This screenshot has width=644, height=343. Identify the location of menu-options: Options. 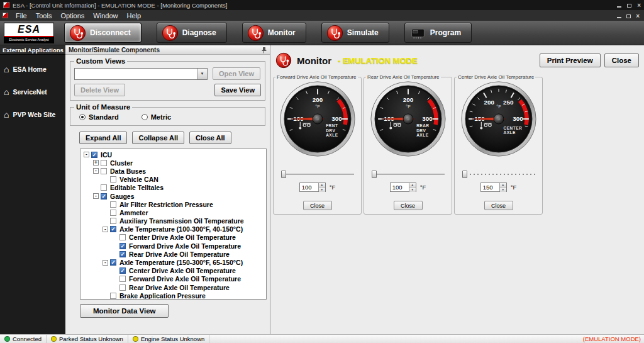
(72, 16).